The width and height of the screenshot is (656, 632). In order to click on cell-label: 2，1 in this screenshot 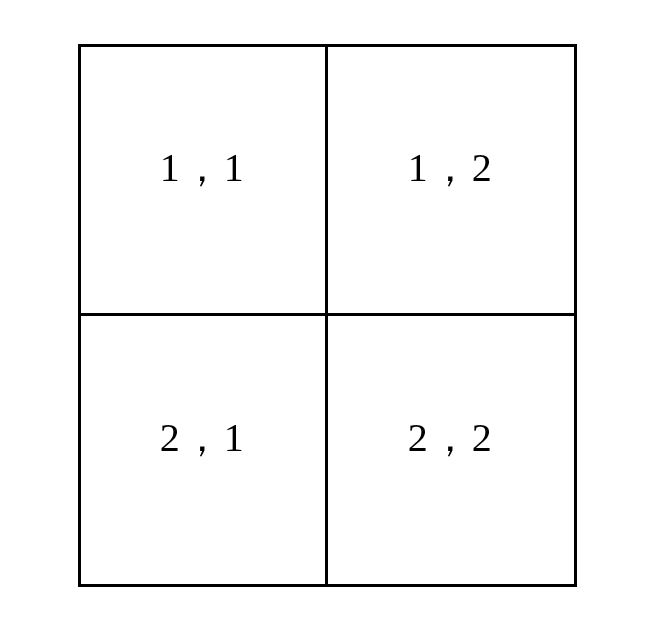, I will do `click(203, 438)`.